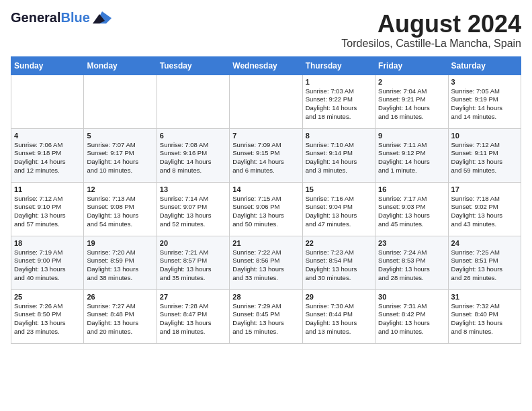  I want to click on day-info: and 16 minutes., so click(411, 117).